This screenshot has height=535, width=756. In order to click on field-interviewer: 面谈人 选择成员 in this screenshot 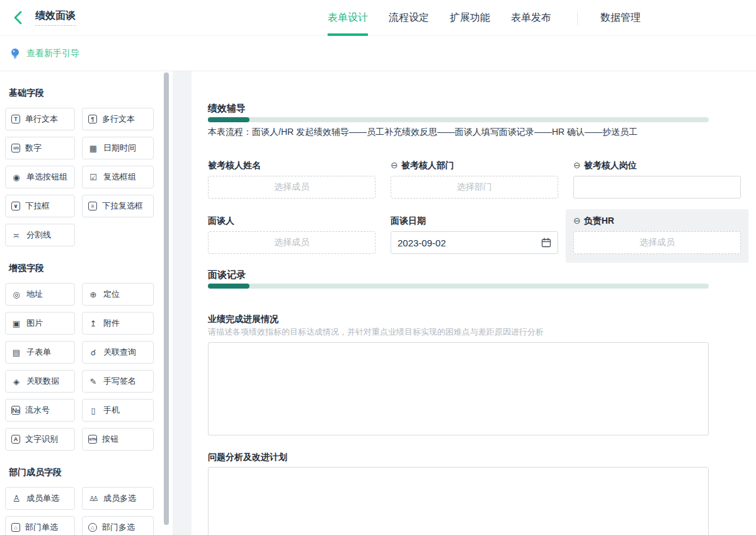, I will do `click(292, 236)`.